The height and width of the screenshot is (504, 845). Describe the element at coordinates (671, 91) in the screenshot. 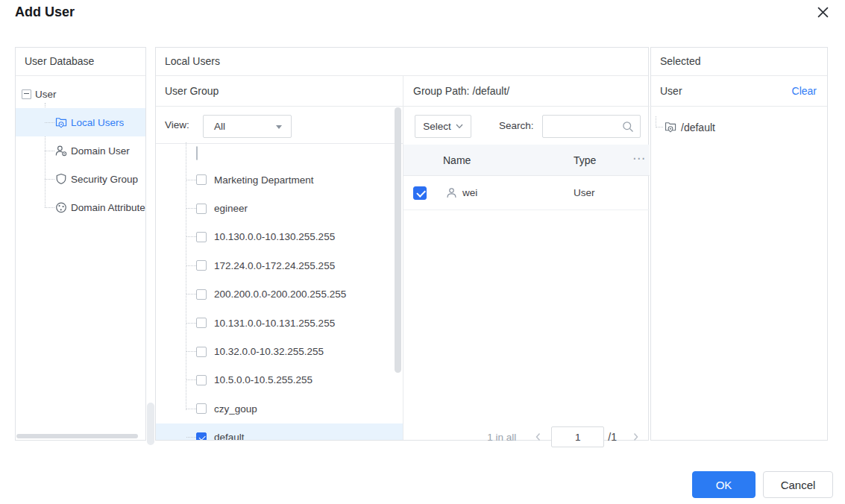

I see `selected-section-label: User` at that location.